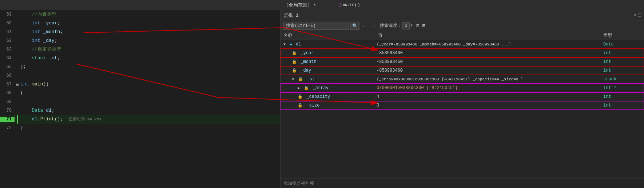  What do you see at coordinates (462, 26) in the screenshot?
I see `watch-toolbar: 搜索(Ctrl+E) 🔍 ← → 搜索深度： 3 ▼ ⊡ ⊞` at bounding box center [462, 26].